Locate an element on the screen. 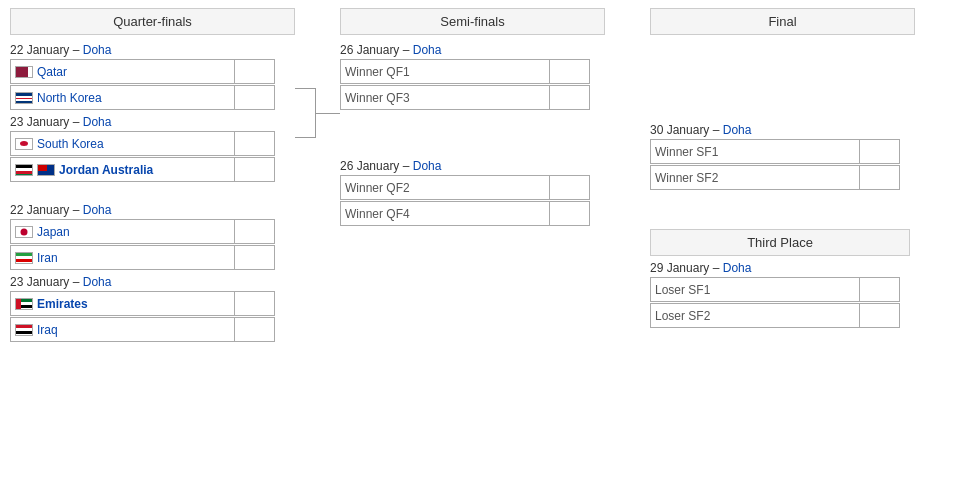 The image size is (962, 502). third-team1-cell: Loser SF1 is located at coordinates (755, 290).